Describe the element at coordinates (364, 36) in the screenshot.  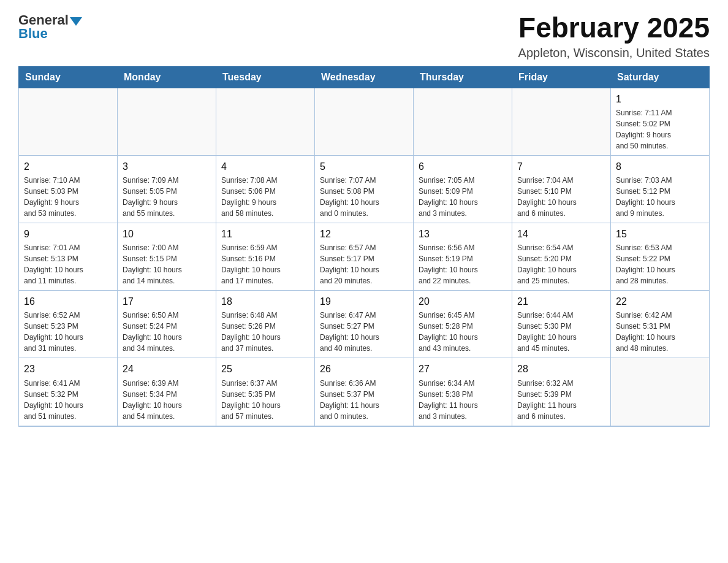
I see `page-header: General Blue February 2025 Appleton, Wis…` at that location.